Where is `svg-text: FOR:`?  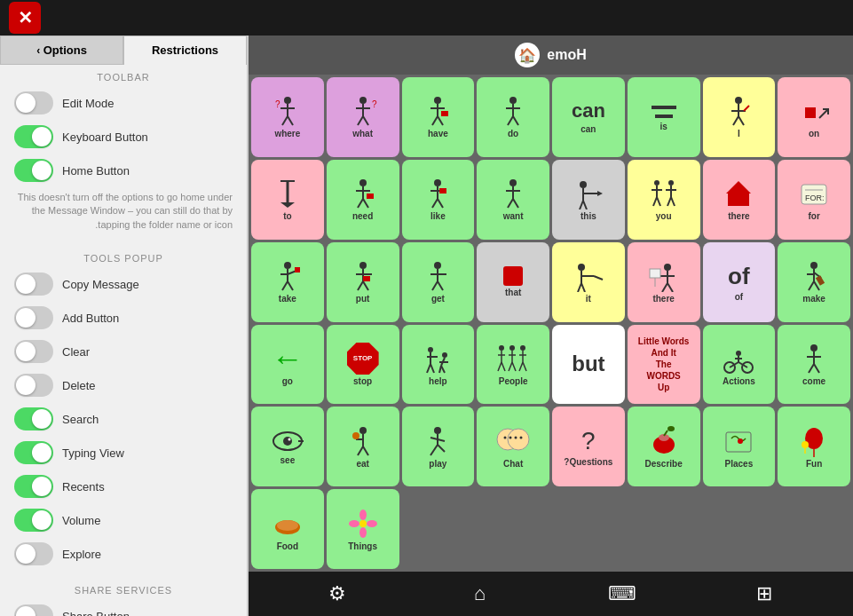 svg-text: FOR: is located at coordinates (815, 198).